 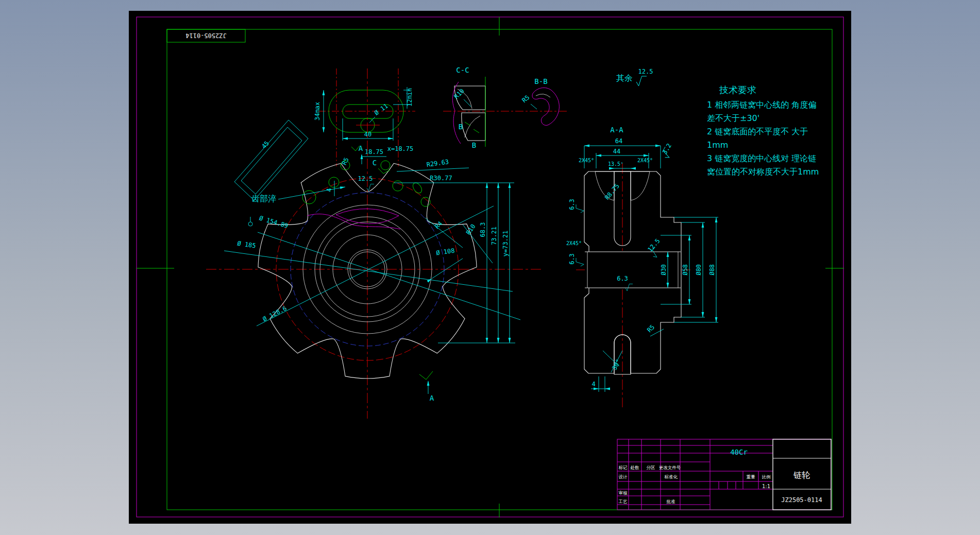 I want to click on scale-value: 1:1, so click(x=766, y=486).